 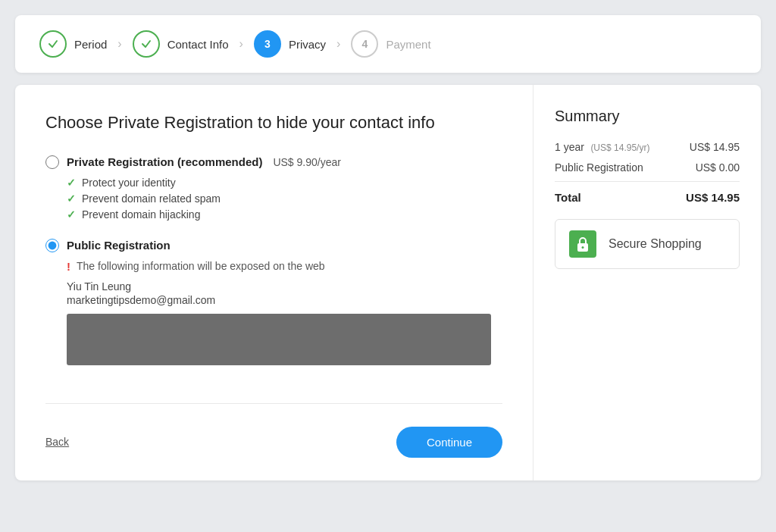 What do you see at coordinates (647, 147) in the screenshot?
I see `summary-row-1: 1 year (US$ 14.95/yr) US$ 14.95` at bounding box center [647, 147].